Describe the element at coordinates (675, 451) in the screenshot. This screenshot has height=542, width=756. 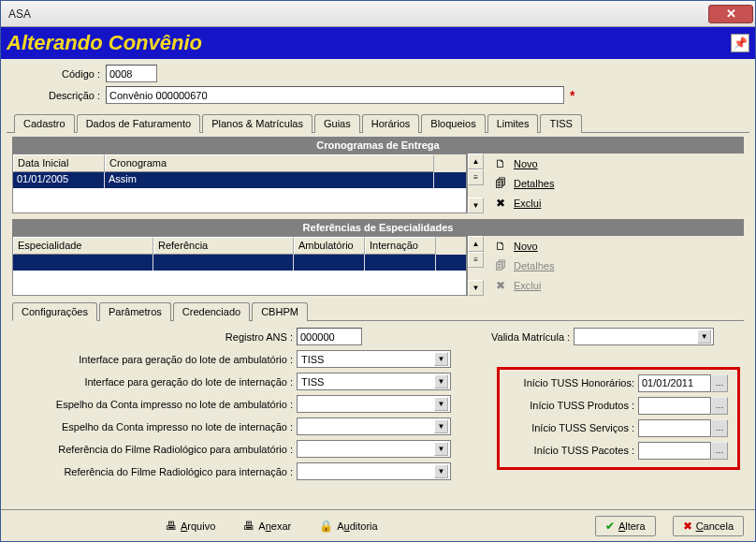
I see `tuss-pacotes-input` at that location.